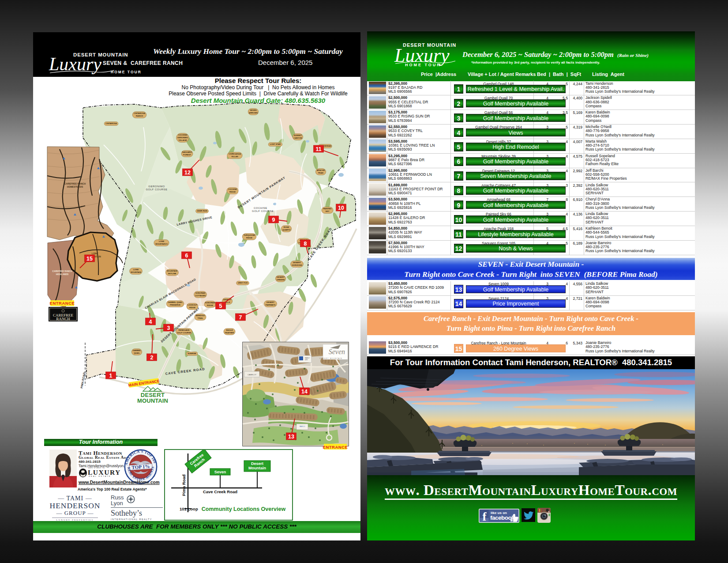  Describe the element at coordinates (184, 485) in the screenshot. I see `svg-text: Pima Road` at that location.